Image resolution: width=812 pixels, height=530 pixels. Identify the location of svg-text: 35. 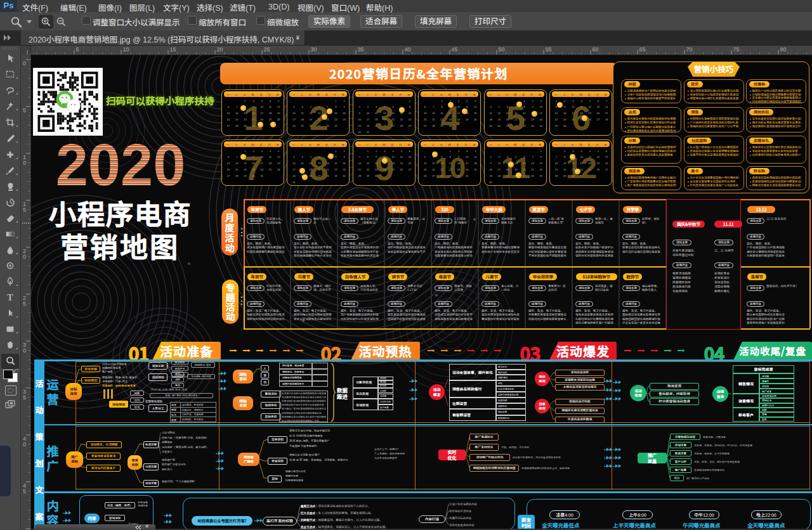
(361, 49).